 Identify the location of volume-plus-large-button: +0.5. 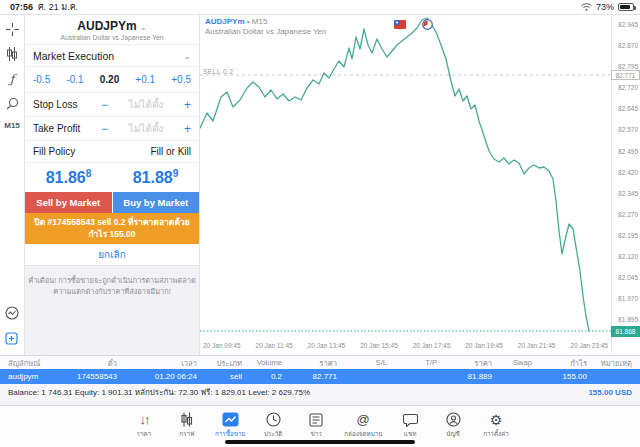
(181, 80).